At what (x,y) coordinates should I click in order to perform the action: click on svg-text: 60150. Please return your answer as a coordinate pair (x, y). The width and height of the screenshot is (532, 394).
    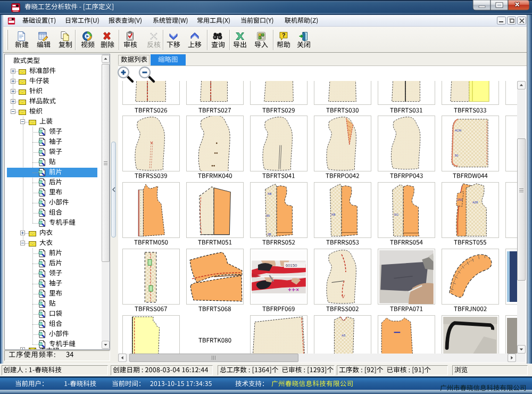
    Looking at the image, I should click on (292, 265).